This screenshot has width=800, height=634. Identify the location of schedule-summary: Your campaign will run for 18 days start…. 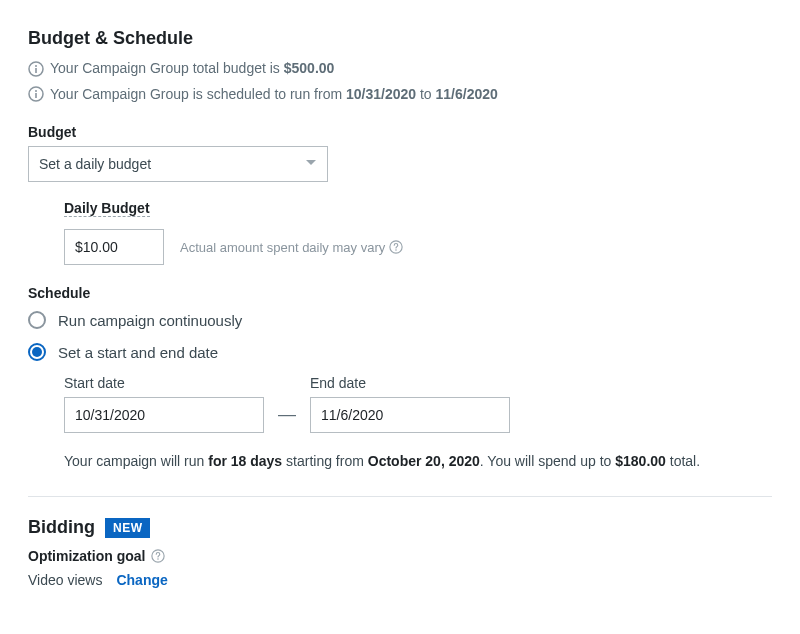
(418, 462).